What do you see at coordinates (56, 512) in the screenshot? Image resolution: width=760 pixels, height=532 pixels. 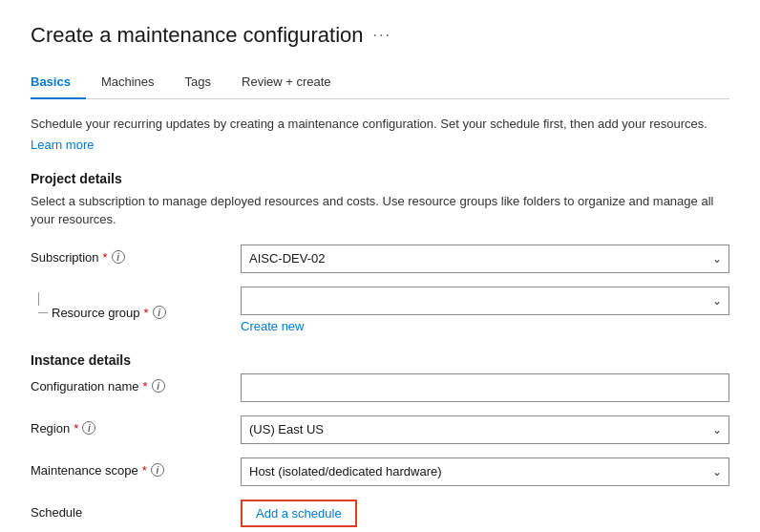 I see `schedule-label: Schedule` at bounding box center [56, 512].